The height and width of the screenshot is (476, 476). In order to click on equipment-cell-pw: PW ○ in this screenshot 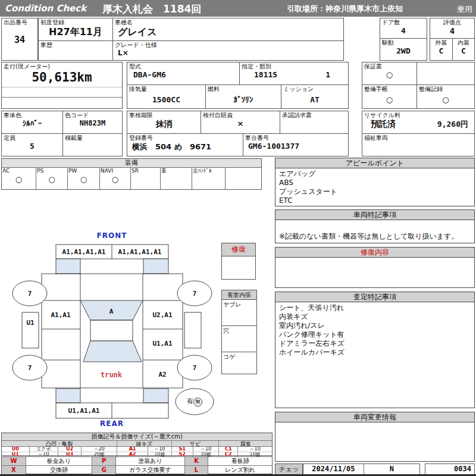, I will do `click(83, 178)`.